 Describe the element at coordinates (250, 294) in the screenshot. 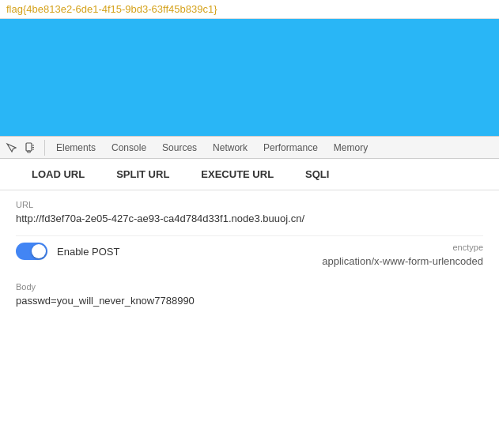

I see `body-field-group: Body passwd=you_will_never_know7788990` at that location.